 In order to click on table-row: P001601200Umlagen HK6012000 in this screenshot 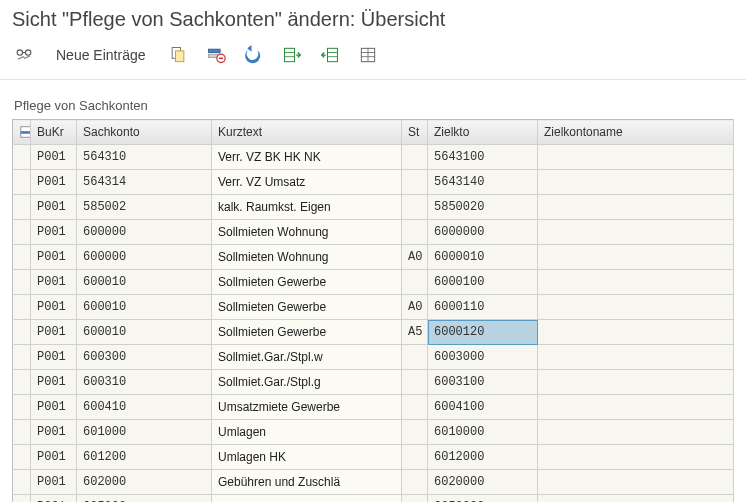, I will do `click(374, 458)`.